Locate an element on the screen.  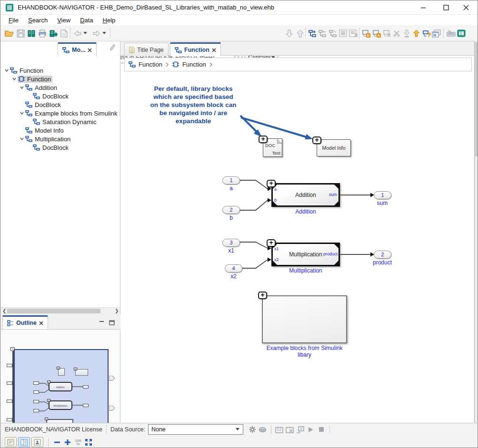
close-window-button is located at coordinates (466, 8).